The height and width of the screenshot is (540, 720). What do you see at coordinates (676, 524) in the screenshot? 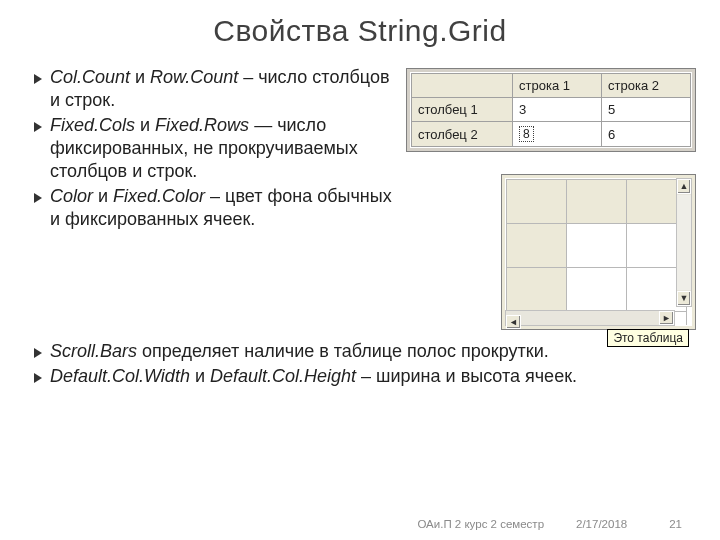
I see `footer-page-number: 21` at bounding box center [676, 524].